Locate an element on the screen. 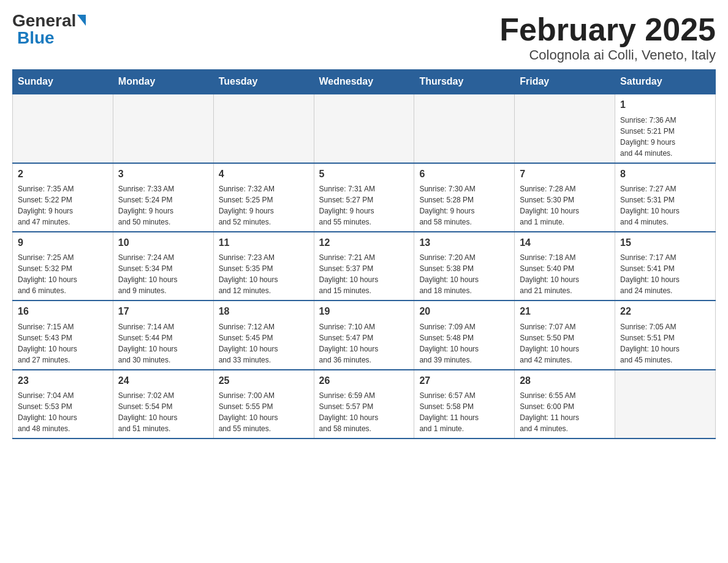 The width and height of the screenshot is (728, 563). calendar-day-cell: 12Sunrise: 7:21 AMSunset: 5:37 PMDayligh… is located at coordinates (364, 266).